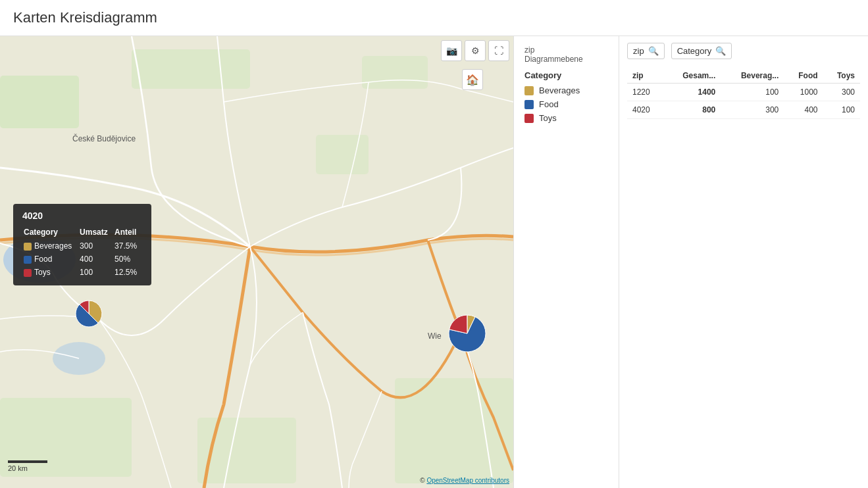 The image size is (868, 488). What do you see at coordinates (842, 110) in the screenshot?
I see `cell-toys: 100` at bounding box center [842, 110].